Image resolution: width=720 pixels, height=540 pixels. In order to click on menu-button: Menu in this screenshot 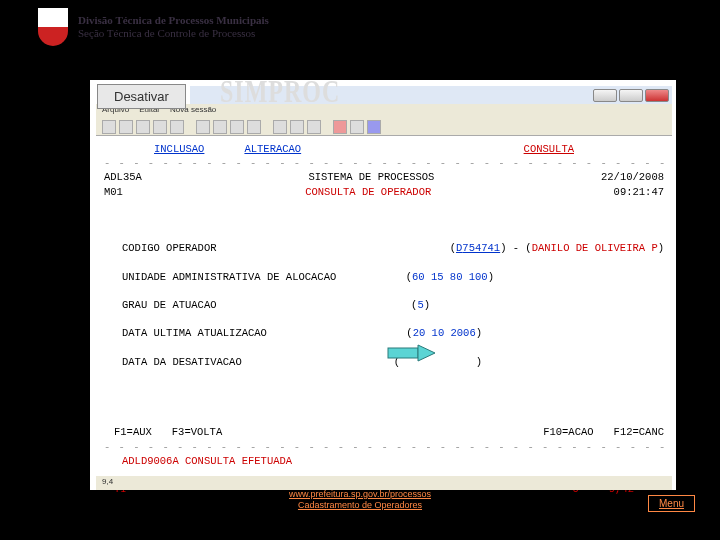, I will do `click(672, 504)`.